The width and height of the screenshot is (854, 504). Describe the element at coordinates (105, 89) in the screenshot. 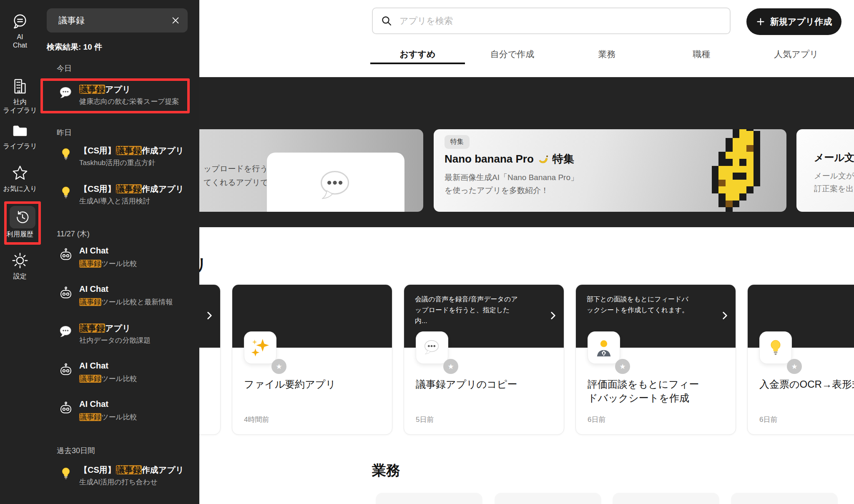

I see `result-title: 議事録アプリ` at that location.